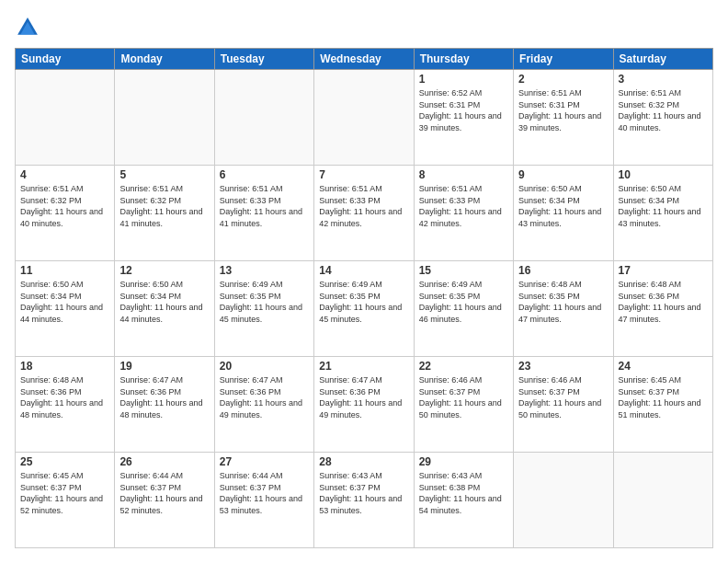 The height and width of the screenshot is (563, 728). I want to click on day-number: 22, so click(463, 366).